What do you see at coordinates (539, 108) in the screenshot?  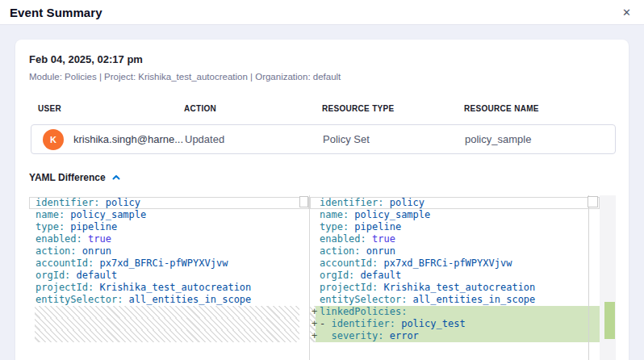 I see `column-header-resource-name: RESOURCE NAME` at bounding box center [539, 108].